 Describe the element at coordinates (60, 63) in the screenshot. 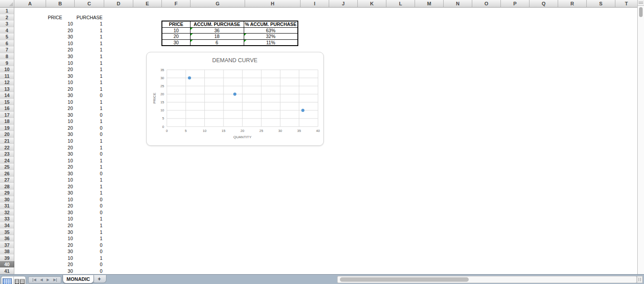

I see `cell-B9: 10` at that location.